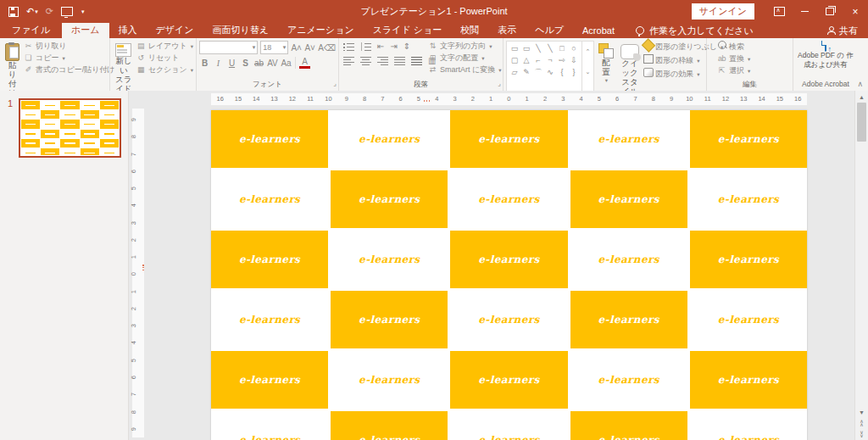 Image resolution: width=868 pixels, height=440 pixels. Describe the element at coordinates (574, 60) in the screenshot. I see `shape-icon-11: ⇩` at that location.